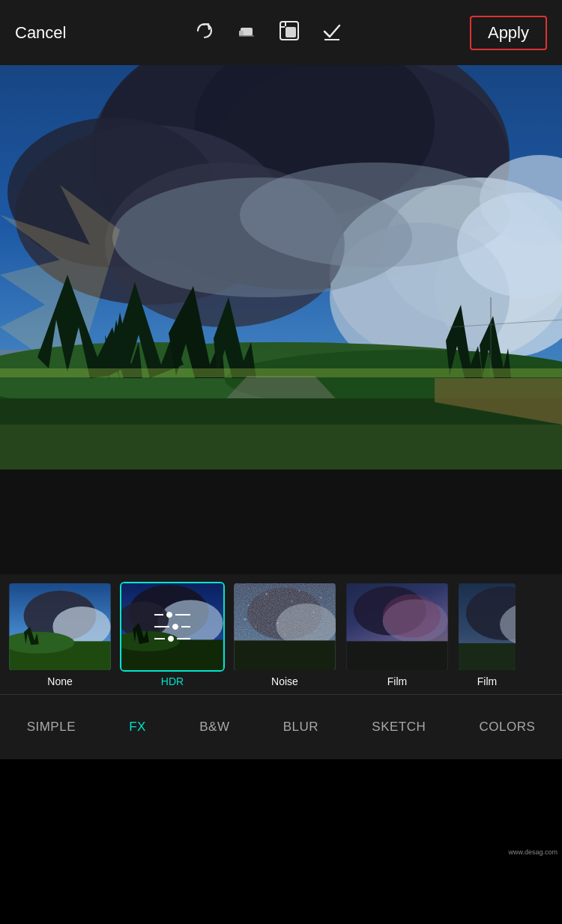 This screenshot has height=924, width=562. I want to click on sticker-icon, so click(289, 33).